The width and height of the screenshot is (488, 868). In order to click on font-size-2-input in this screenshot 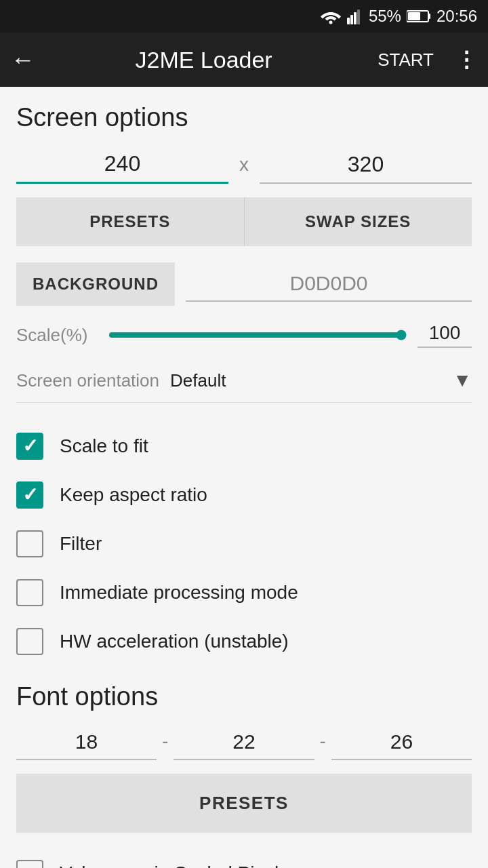, I will do `click(244, 744)`.